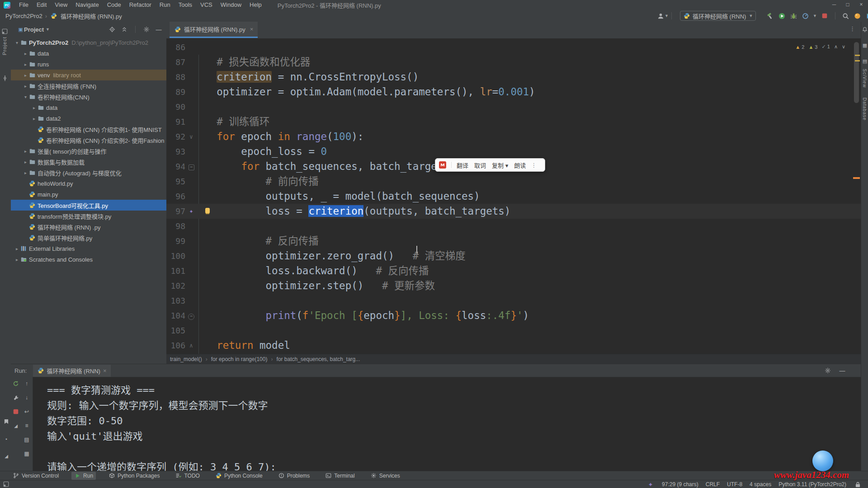 This screenshot has width=868, height=488. What do you see at coordinates (864, 61) in the screenshot?
I see `rows-icon: ▤` at bounding box center [864, 61].